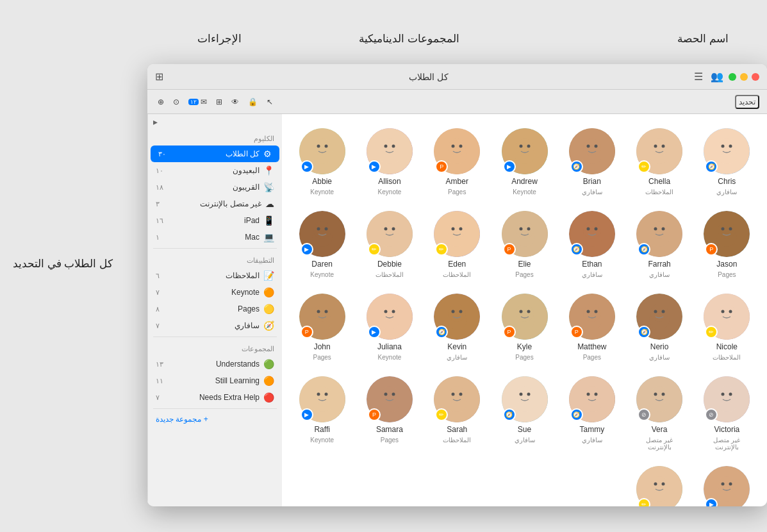 This screenshot has width=767, height=532. What do you see at coordinates (727, 264) in the screenshot?
I see `student-name: Jason` at bounding box center [727, 264].